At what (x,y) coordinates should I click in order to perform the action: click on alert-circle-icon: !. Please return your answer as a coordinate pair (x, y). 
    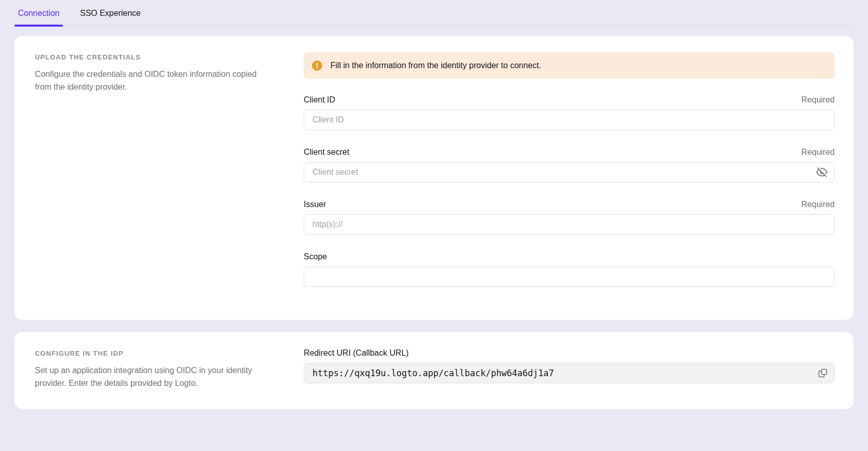
    Looking at the image, I should click on (317, 66).